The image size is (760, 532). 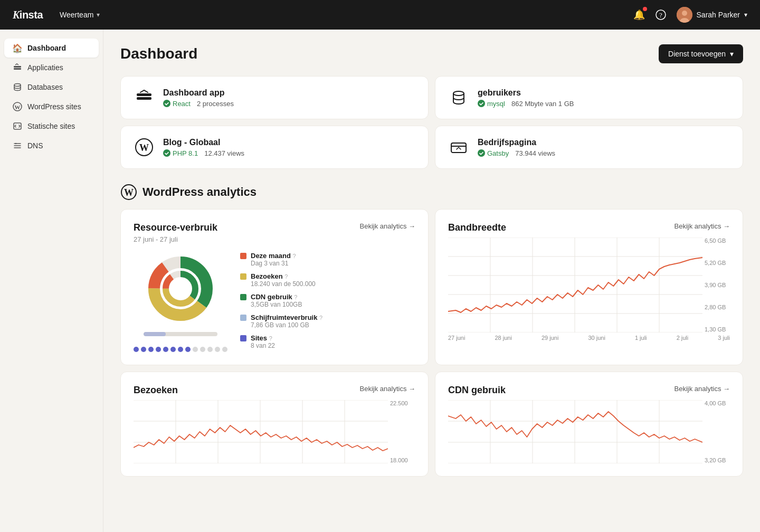 I want to click on visits-card: Bezoeken Bekijk analytics →, so click(x=274, y=424).